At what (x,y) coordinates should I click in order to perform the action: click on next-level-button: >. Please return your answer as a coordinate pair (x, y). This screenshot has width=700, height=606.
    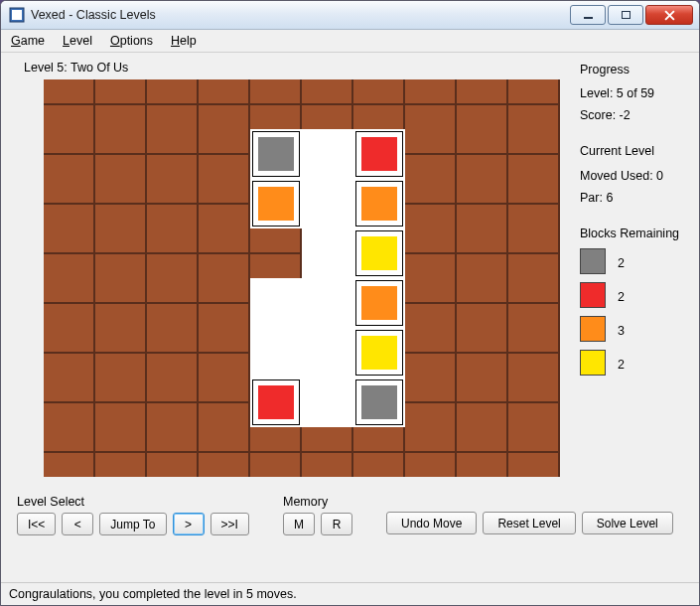
    Looking at the image, I should click on (189, 525).